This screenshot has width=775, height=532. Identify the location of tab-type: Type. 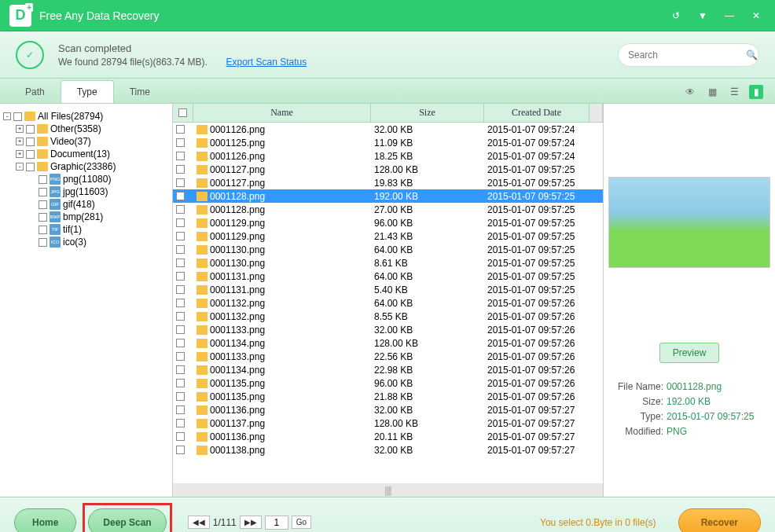
(87, 91).